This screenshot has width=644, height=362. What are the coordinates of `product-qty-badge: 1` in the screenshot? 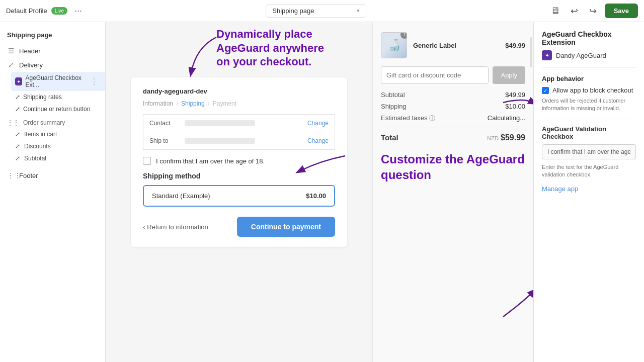 It's located at (404, 35).